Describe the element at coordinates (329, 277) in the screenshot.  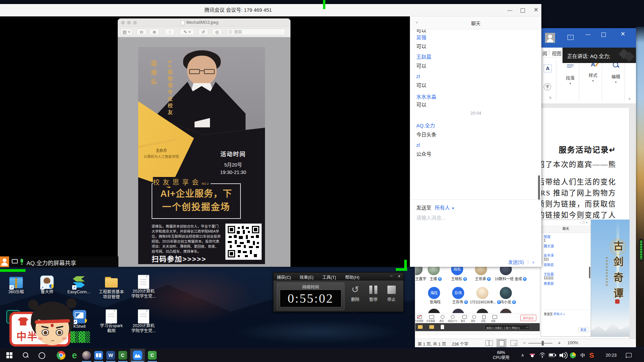
I see `menu-tools: 工具(T)` at that location.